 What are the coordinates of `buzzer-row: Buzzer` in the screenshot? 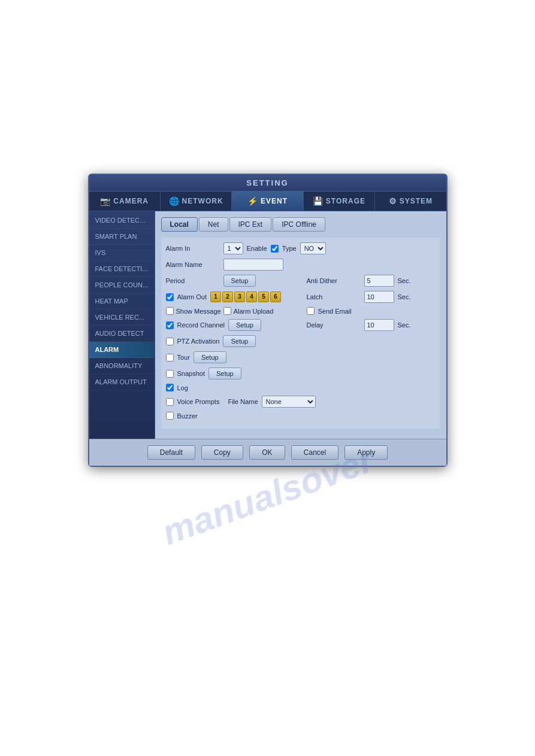 It's located at (301, 415).